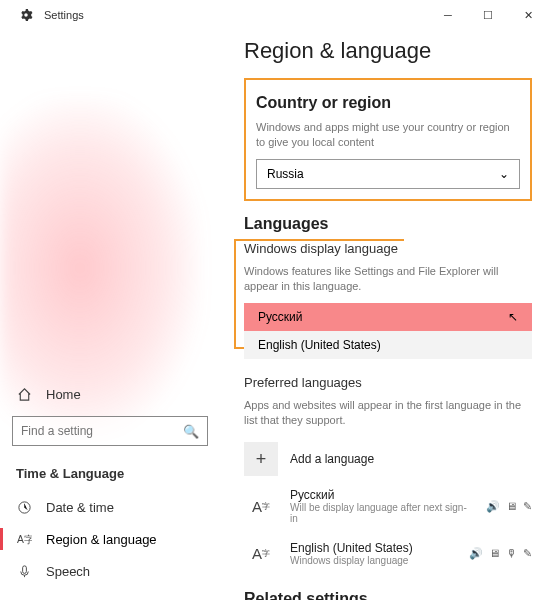 This screenshot has height=600, width=556. I want to click on lang-option-russian: Русский ↖, so click(388, 317).